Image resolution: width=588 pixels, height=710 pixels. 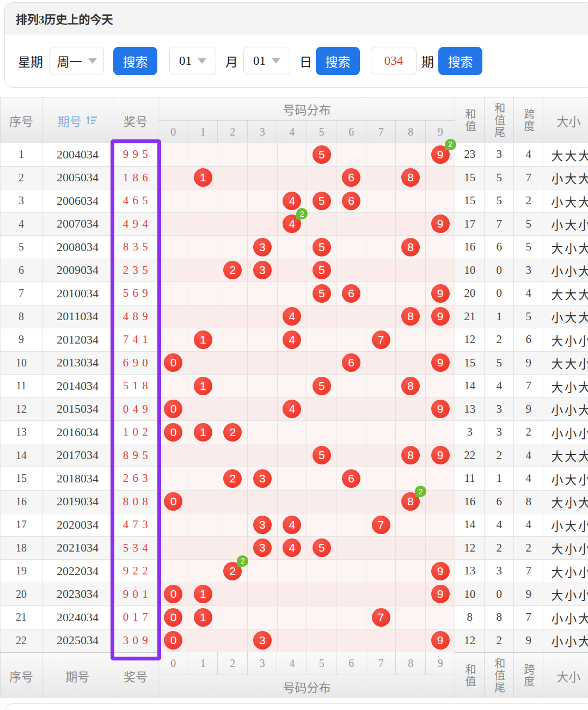 I want to click on dist-cell: 8, so click(x=411, y=317).